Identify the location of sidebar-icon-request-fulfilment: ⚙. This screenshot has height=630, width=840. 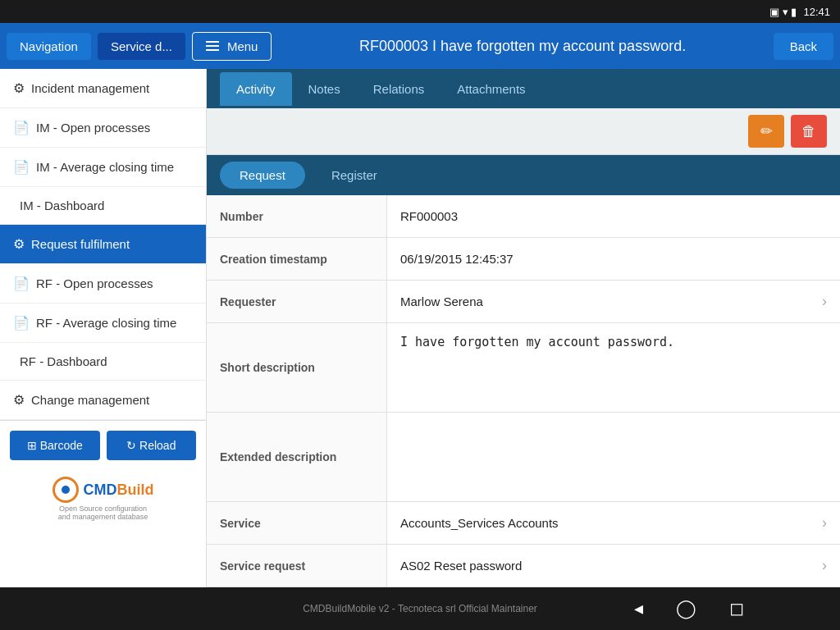
(19, 244).